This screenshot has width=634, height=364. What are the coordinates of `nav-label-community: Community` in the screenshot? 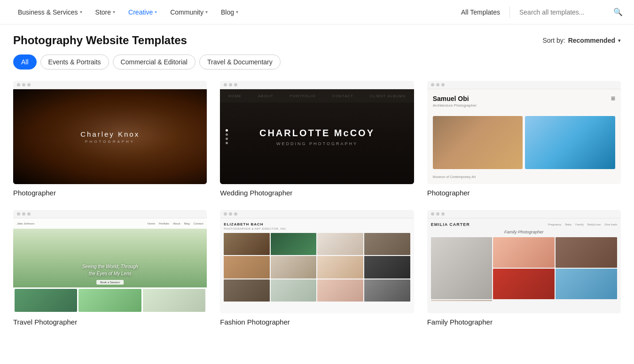 It's located at (187, 12).